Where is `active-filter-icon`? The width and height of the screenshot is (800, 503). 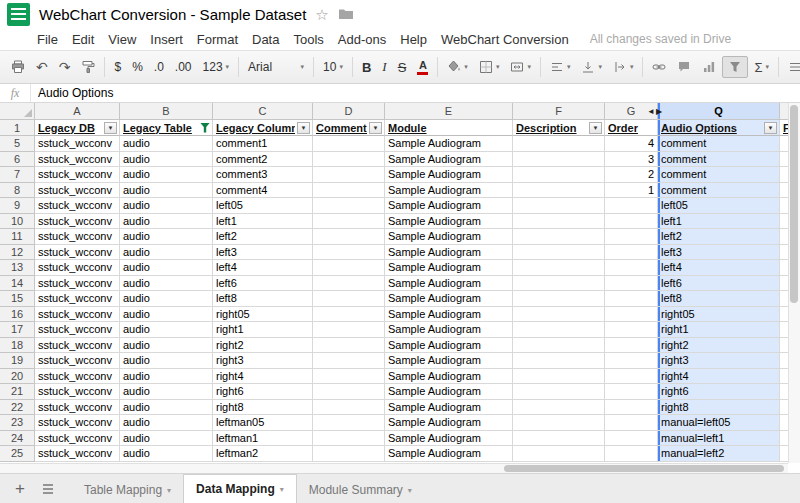 active-filter-icon is located at coordinates (205, 128).